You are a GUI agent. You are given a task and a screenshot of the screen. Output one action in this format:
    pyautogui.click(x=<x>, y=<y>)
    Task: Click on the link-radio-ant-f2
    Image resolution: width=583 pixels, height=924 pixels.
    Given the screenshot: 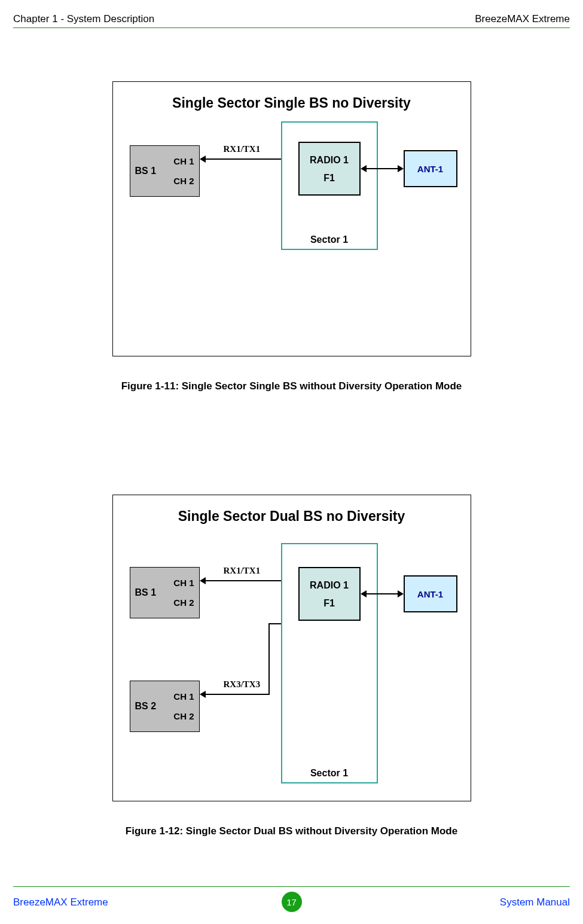 What is the action you would take?
    pyautogui.click(x=382, y=594)
    